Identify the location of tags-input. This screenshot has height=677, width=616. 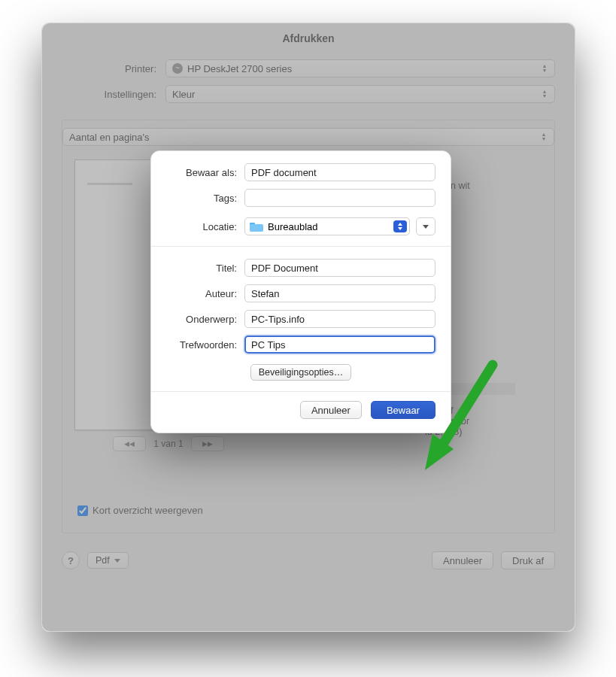
(340, 198).